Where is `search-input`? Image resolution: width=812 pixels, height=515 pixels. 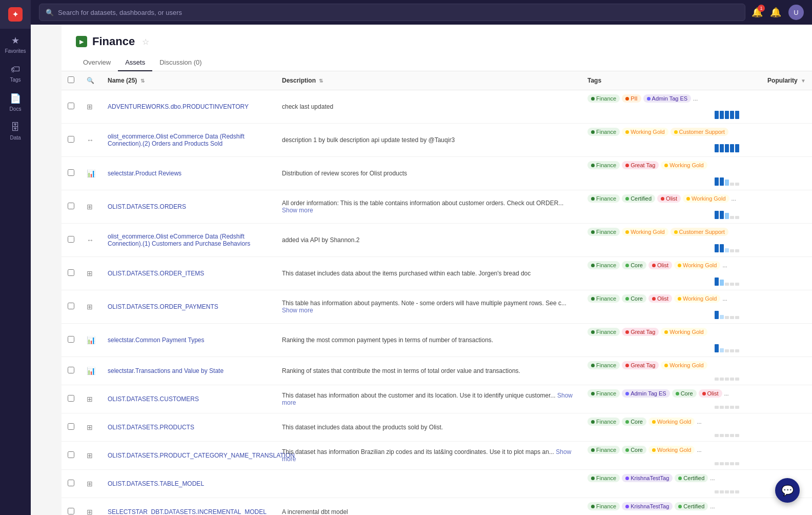
search-input is located at coordinates (398, 12).